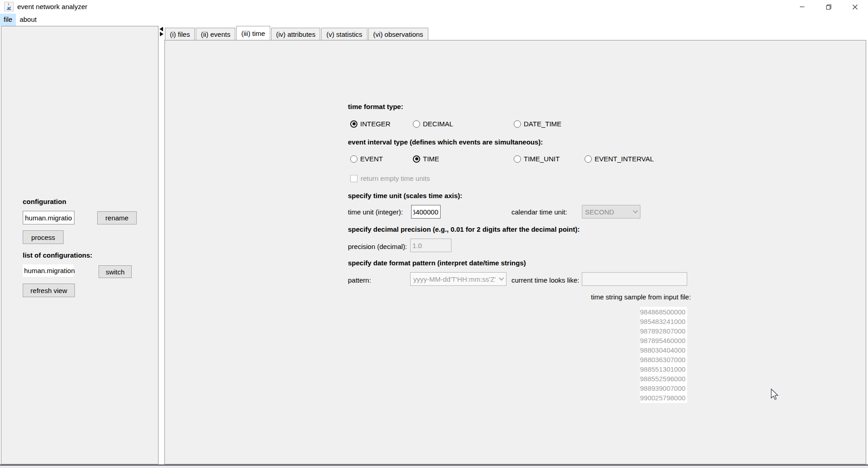  What do you see at coordinates (437, 263) in the screenshot?
I see `specify-date-format-label: specify date format pattern (interpret d…` at bounding box center [437, 263].